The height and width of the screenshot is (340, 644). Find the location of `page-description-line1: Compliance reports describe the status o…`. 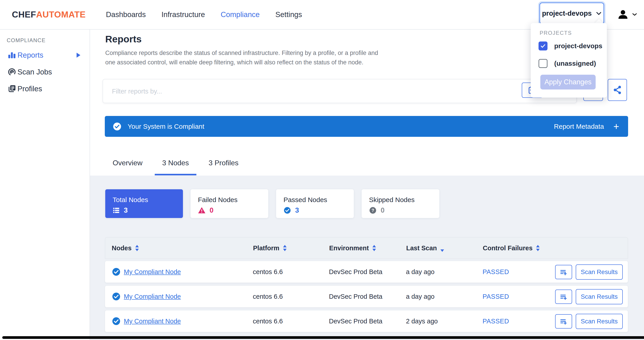

page-description-line1: Compliance reports describe the status o… is located at coordinates (242, 53).